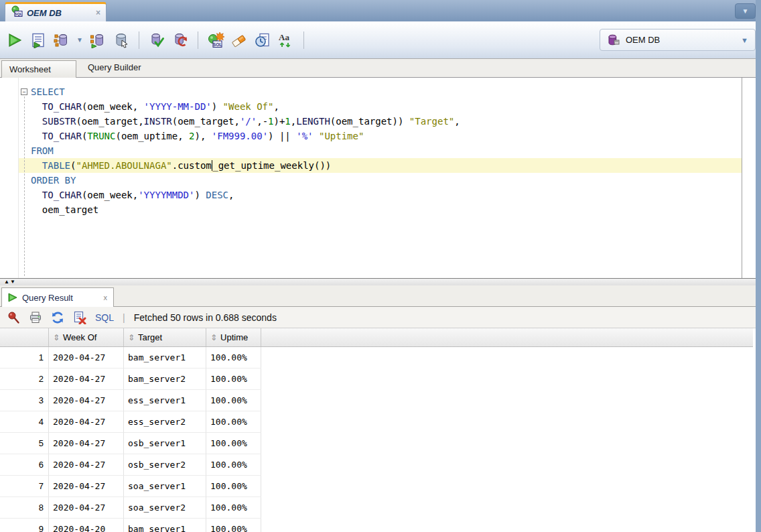 This screenshot has height=532, width=761. Describe the element at coordinates (157, 40) in the screenshot. I see `commit-icon` at that location.